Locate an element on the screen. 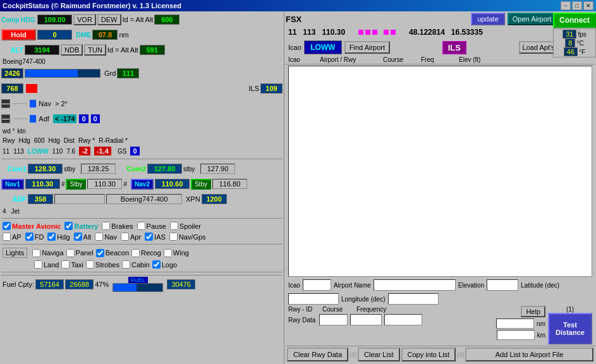  naviga-checkbox is located at coordinates (37, 253).